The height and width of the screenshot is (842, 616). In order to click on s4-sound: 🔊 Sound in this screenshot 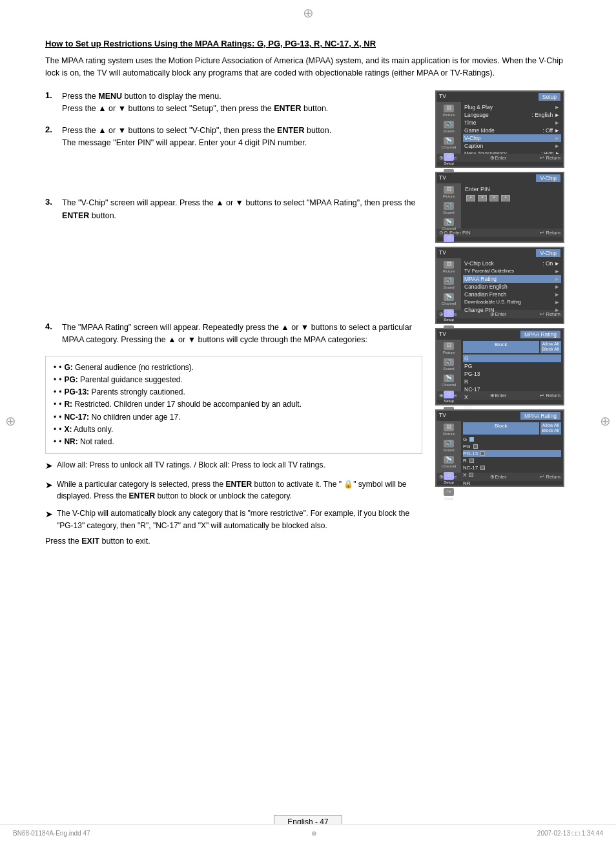, I will do `click(448, 364)`.